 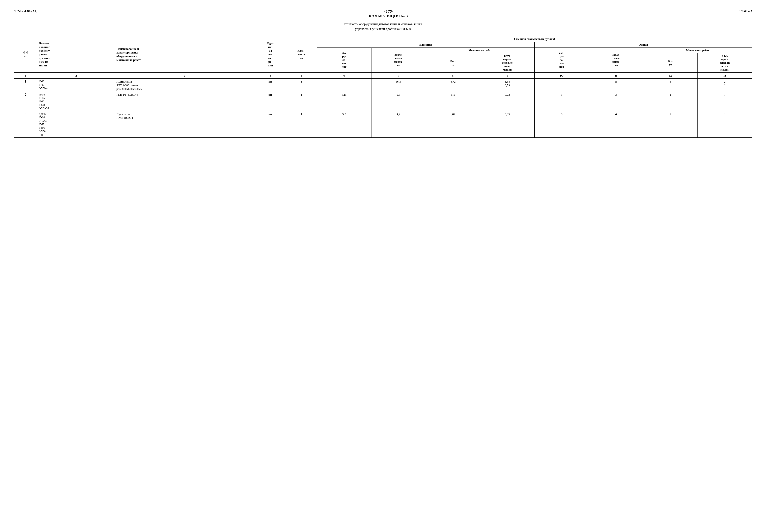 What do you see at coordinates (383, 76) in the screenshot?
I see `column-numbers-row: 1 2 3 4 5 6 7 8 9 IO II I2 I3` at bounding box center [383, 76].